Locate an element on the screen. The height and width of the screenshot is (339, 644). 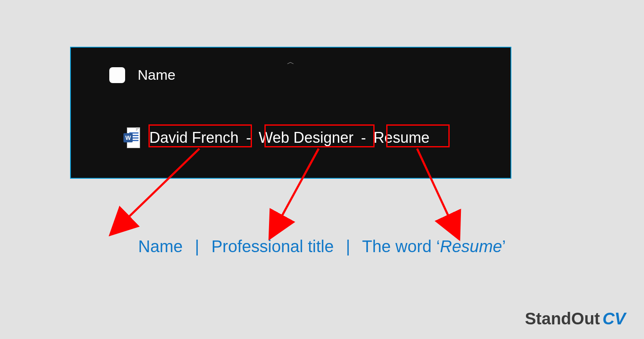
caption-title: Professional title is located at coordinates (273, 246).